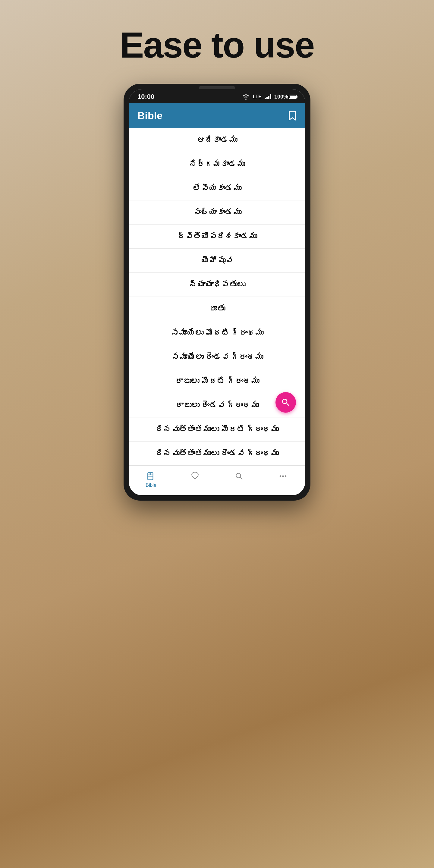  I want to click on nav-item-more, so click(283, 480).